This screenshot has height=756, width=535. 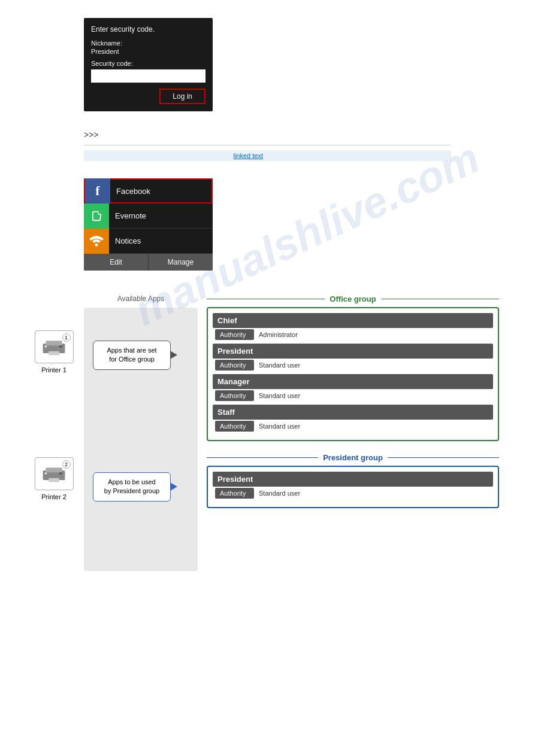 I want to click on president-group-header: President group, so click(x=353, y=457).